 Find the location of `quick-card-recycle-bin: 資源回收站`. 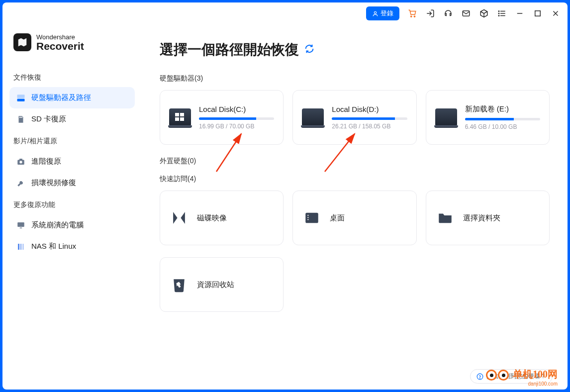

quick-card-recycle-bin: 資源回收站 is located at coordinates (222, 285).